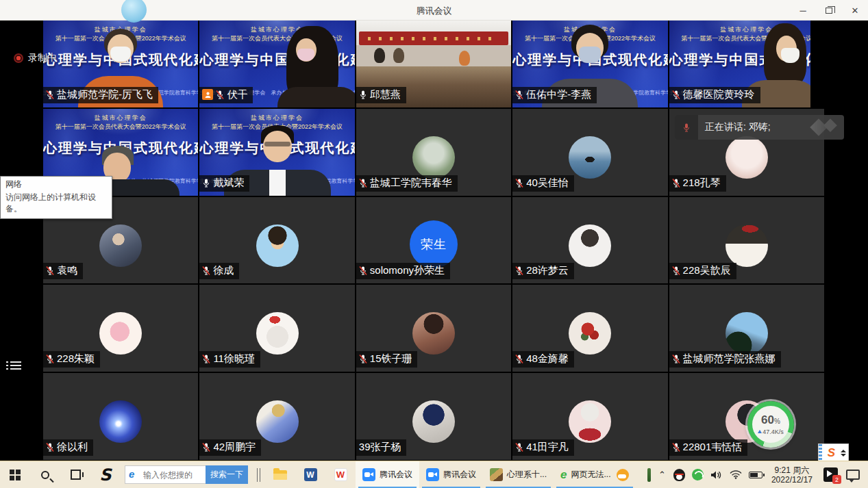  Describe the element at coordinates (756, 475) in the screenshot. I see `system-tray: ⌃ 9:21 周六 2022/12/17 2` at that location.